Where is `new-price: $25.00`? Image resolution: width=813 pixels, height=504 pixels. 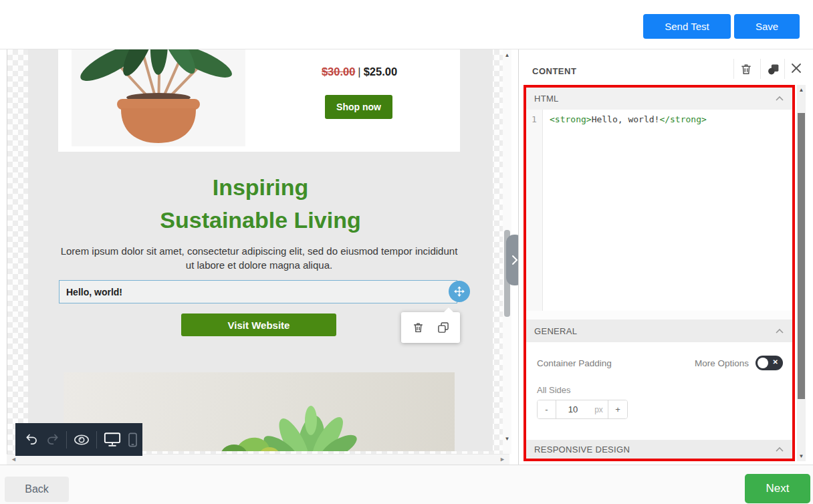 new-price: $25.00 is located at coordinates (380, 72).